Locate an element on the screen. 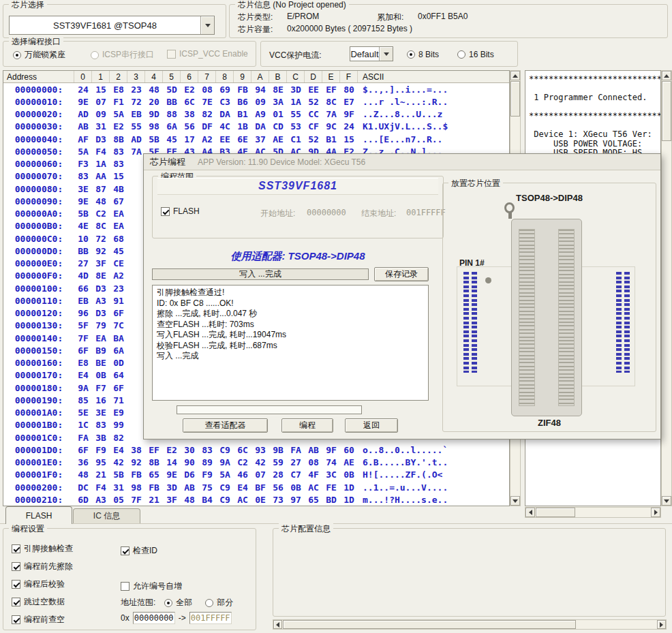  save-log-button: 保存记录 is located at coordinates (401, 274).